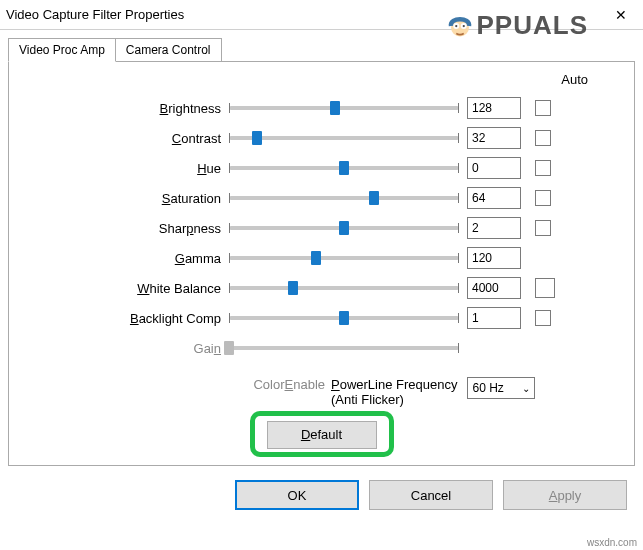  Describe the element at coordinates (121, 318) in the screenshot. I see `backlight-label: Backlight Comp` at that location.